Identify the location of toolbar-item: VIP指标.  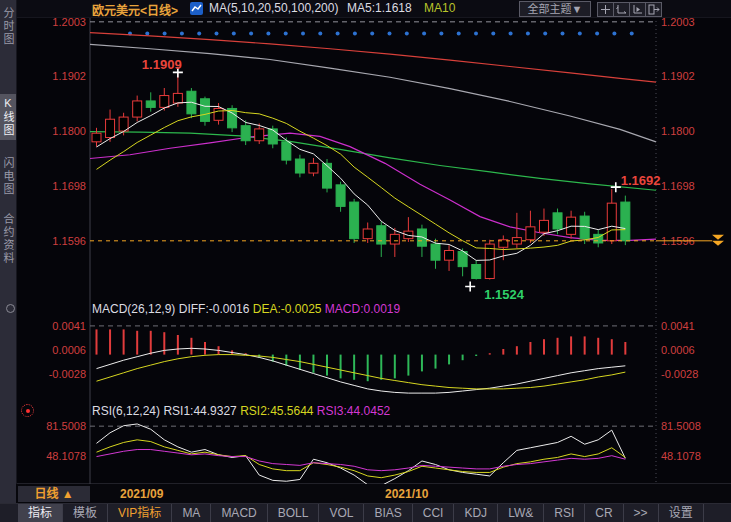
(140, 513).